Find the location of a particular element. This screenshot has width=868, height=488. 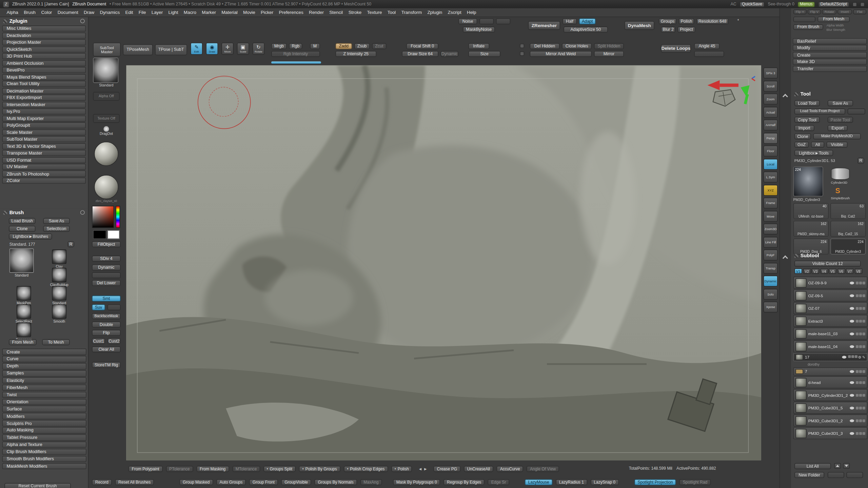

new-folder-button: New Folder is located at coordinates (809, 475).